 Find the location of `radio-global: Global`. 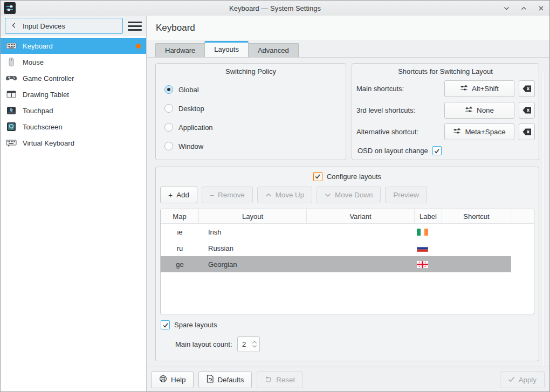

radio-global: Global is located at coordinates (255, 90).